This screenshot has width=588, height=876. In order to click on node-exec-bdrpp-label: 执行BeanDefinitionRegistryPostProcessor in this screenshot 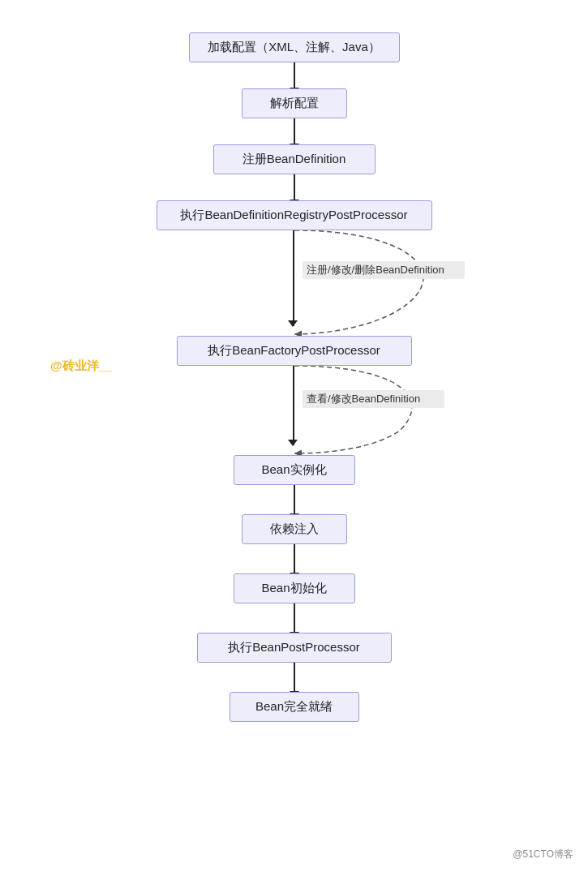, I will do `click(294, 214)`.